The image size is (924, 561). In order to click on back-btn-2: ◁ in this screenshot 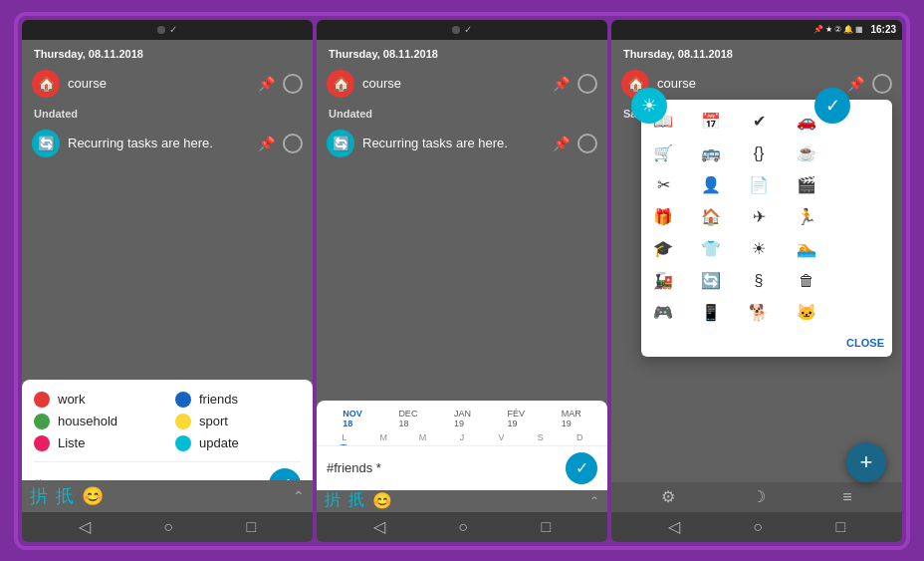, I will do `click(379, 526)`.